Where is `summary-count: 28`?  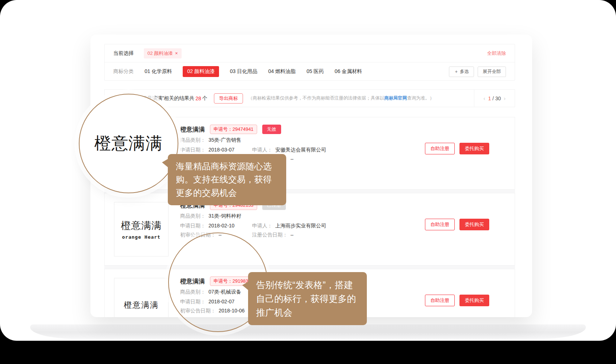
summary-count: 28 is located at coordinates (198, 98).